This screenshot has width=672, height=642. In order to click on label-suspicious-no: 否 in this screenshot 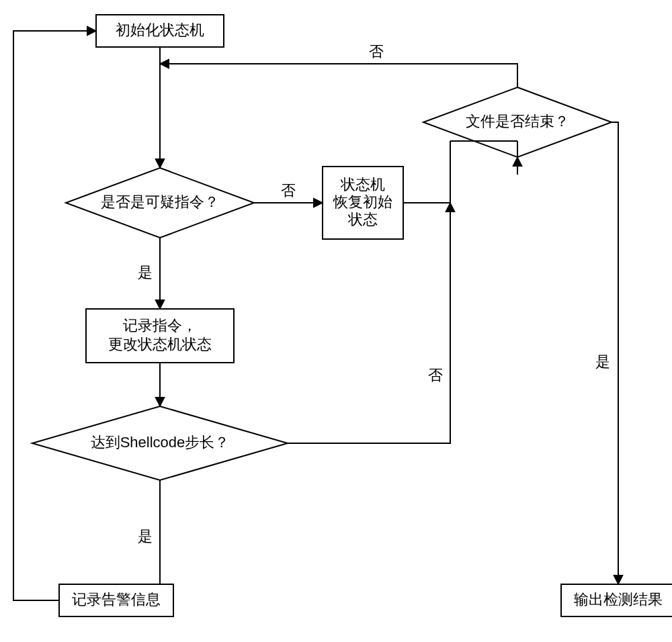, I will do `click(288, 191)`.